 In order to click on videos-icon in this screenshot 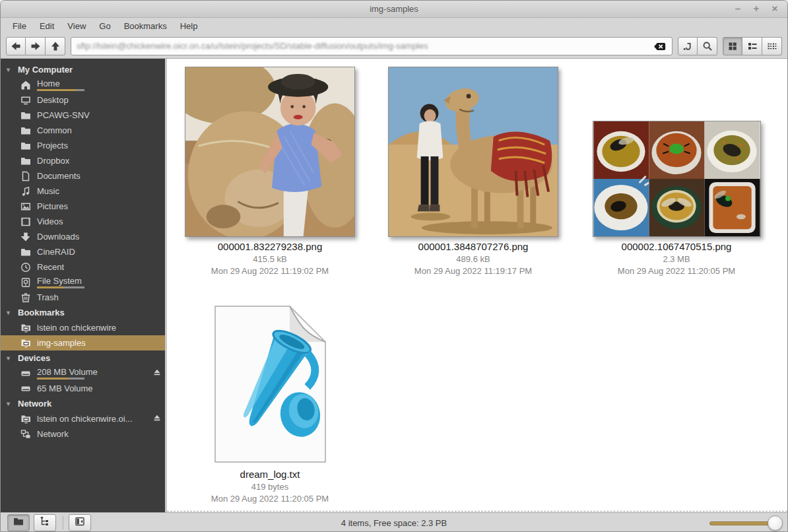, I will do `click(26, 222)`.